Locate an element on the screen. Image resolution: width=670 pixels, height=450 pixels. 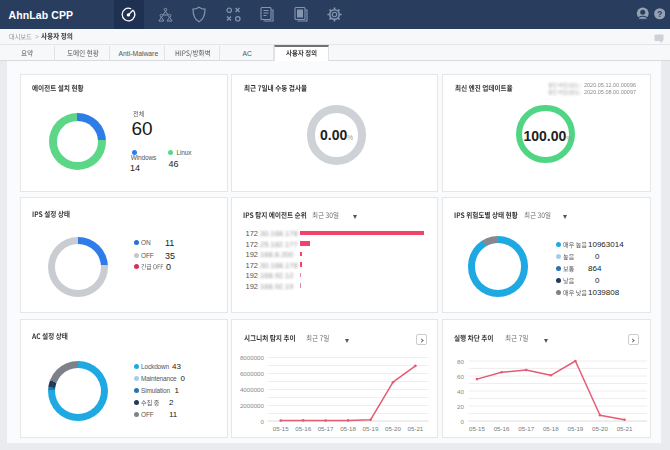
svg-text: 80 is located at coordinates (460, 362).